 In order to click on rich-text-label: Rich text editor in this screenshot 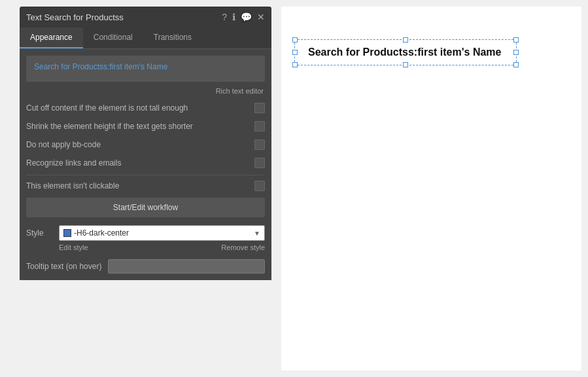, I will do `click(145, 91)`.